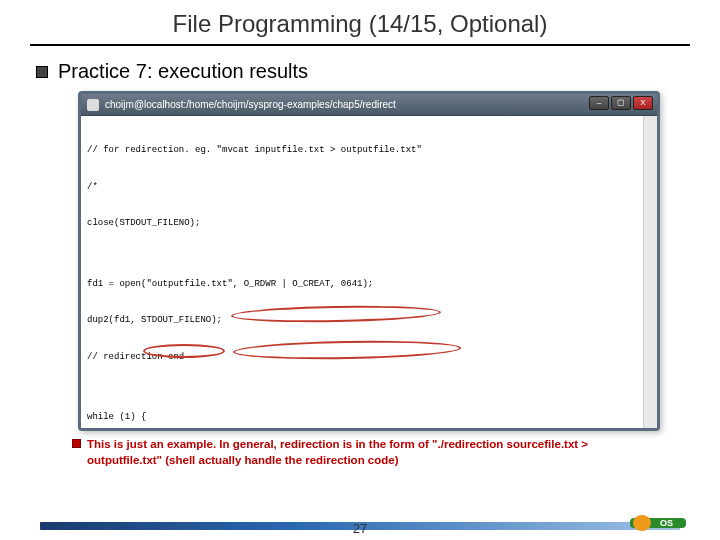  Describe the element at coordinates (374, 452) in the screenshot. I see `footer-note-text: This is just an example. In general, red…` at that location.